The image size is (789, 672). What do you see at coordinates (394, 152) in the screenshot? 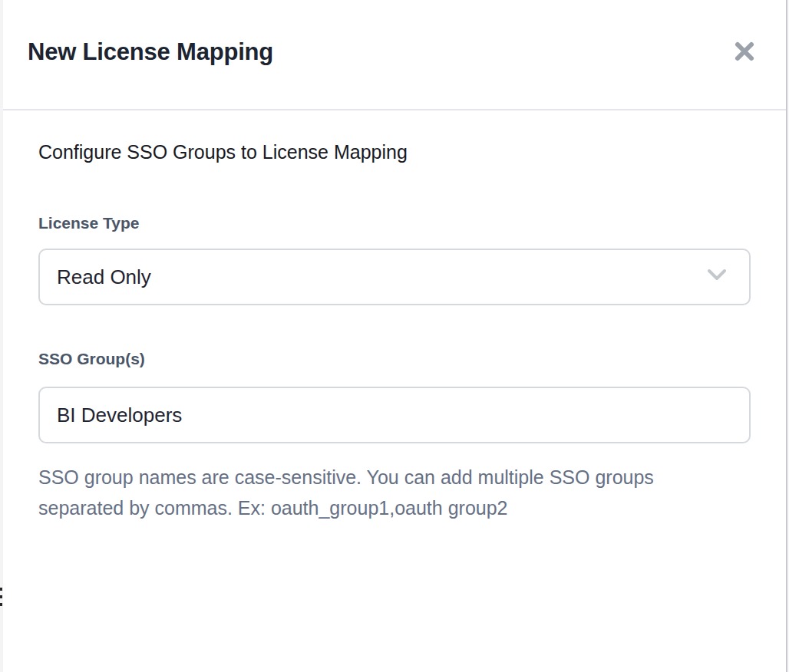
I see `section-heading: Configure SSO Groups to License Mapping` at bounding box center [394, 152].